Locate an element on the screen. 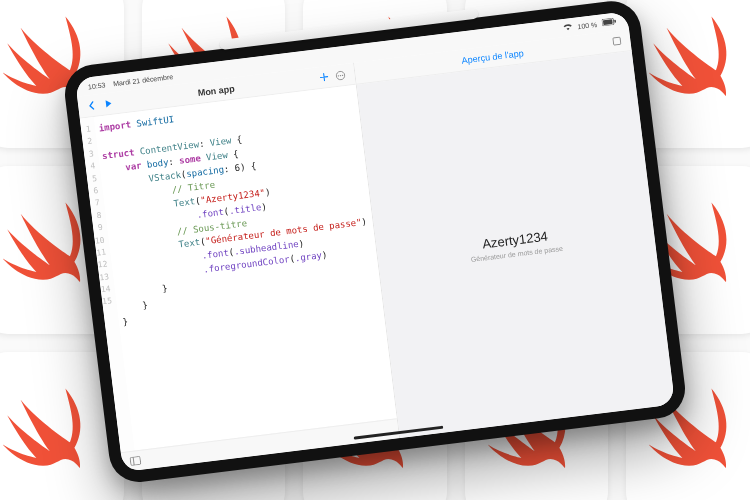 Image resolution: width=750 pixels, height=500 pixels. more-button is located at coordinates (340, 75).